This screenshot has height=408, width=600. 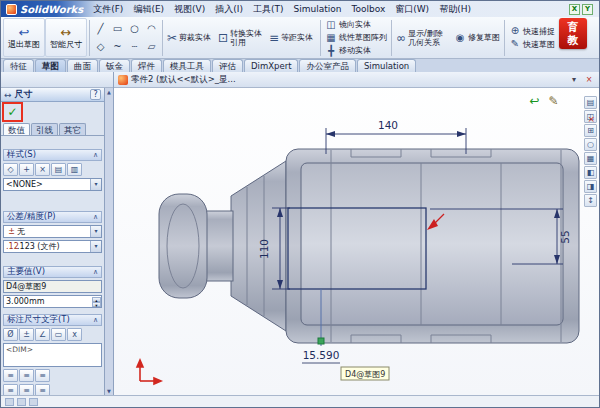 I want to click on tab-simulation: Simulation, so click(x=386, y=66).